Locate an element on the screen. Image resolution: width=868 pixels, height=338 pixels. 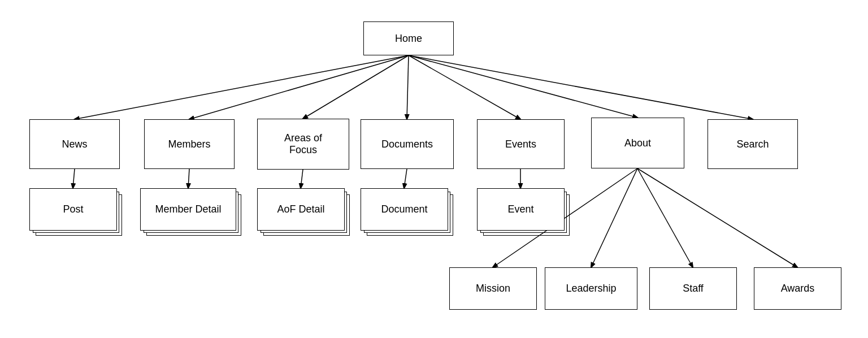
news-label: News is located at coordinates (75, 145).